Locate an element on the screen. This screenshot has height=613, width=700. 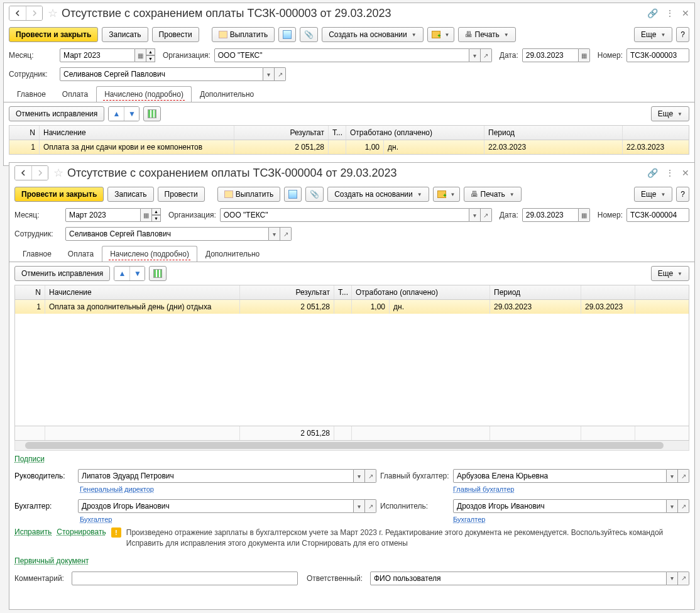
favorite-star-icon: ☆ is located at coordinates (53, 13).